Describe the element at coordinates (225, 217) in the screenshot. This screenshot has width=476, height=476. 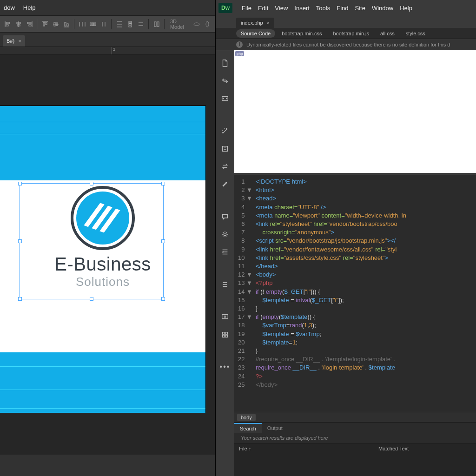
I see `comment-icon` at that location.